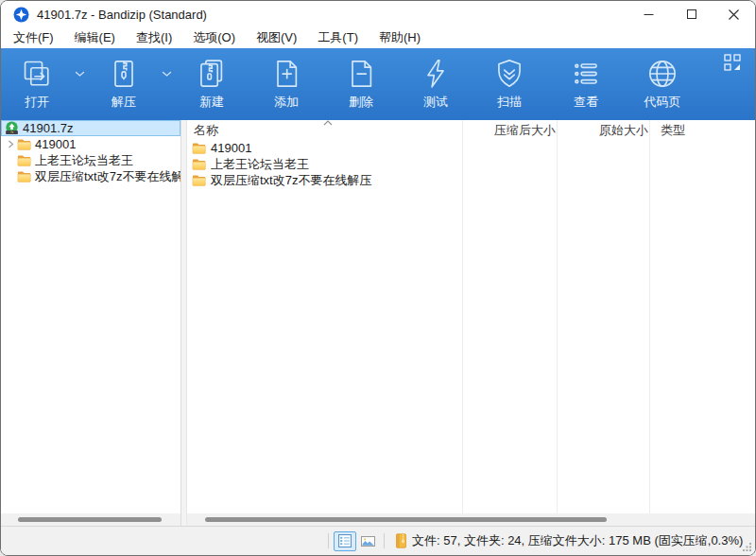 The image size is (756, 556). Describe the element at coordinates (586, 74) in the screenshot. I see `view-icon` at that location.